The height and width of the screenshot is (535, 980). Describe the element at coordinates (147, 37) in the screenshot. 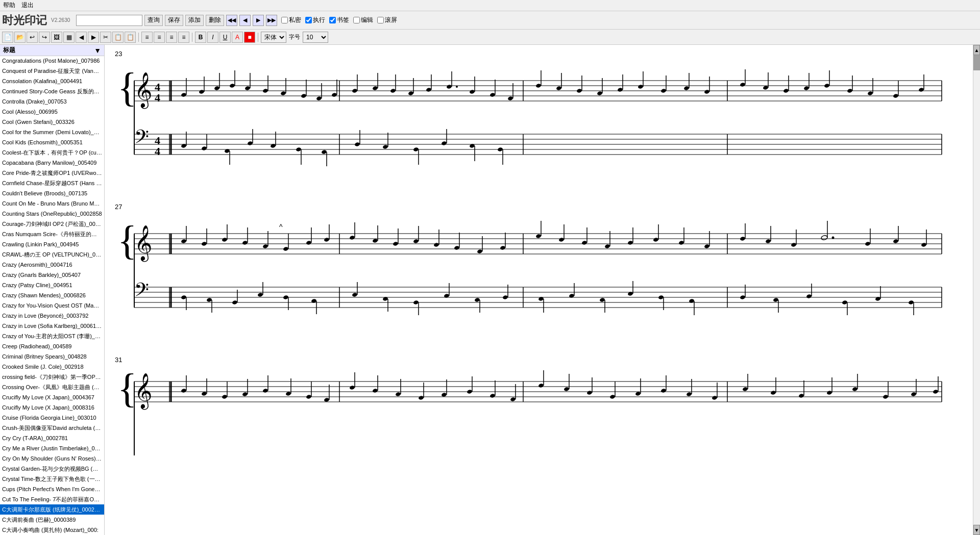

I see `fmt-align-left: ≡` at that location.